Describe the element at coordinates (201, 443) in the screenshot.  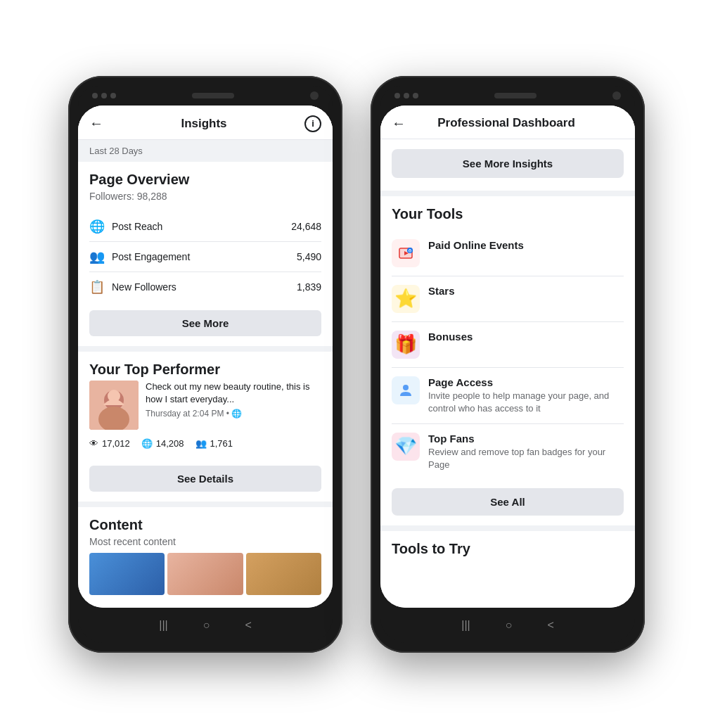
I see `engagement-people-icon: 👥` at that location.